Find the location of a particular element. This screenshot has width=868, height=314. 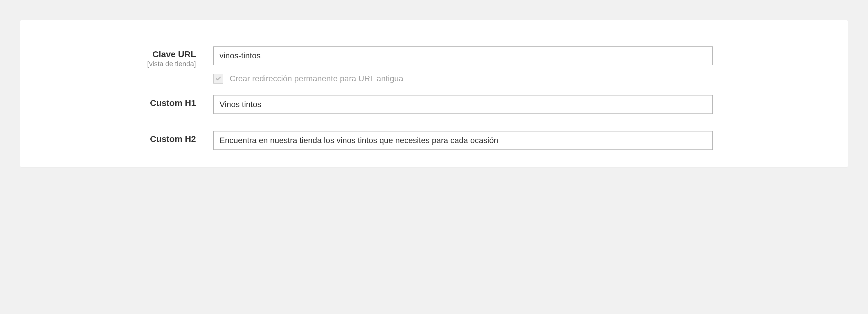

custom-h1-control is located at coordinates (518, 104).